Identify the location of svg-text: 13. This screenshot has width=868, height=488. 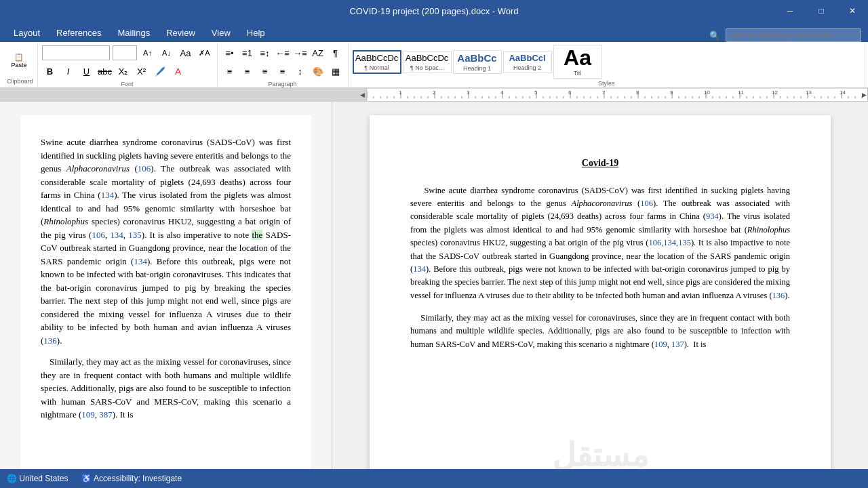
(808, 92).